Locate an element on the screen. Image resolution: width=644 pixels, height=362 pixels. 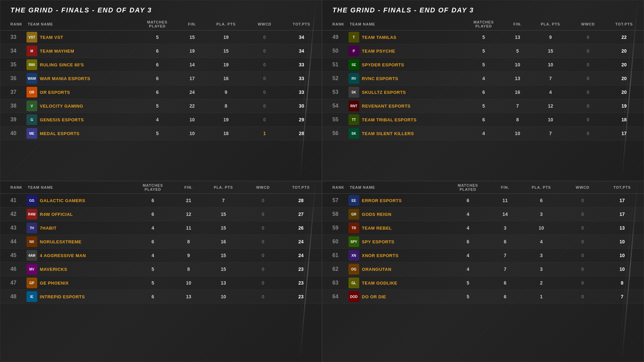
rank-cell: 42 is located at coordinates (13, 215).